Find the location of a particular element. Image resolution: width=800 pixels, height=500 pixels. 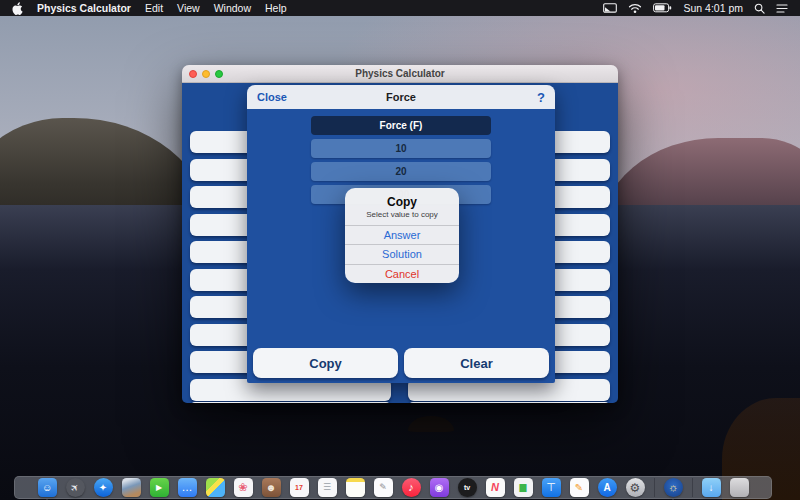

launchpad-icon: ✈ is located at coordinates (76, 488).